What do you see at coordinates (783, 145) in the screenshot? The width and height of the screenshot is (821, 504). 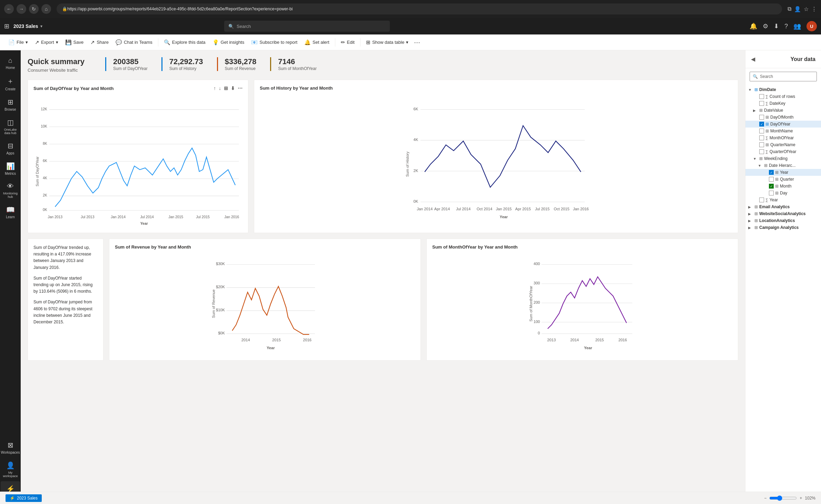 I see `tree-quartername: ⊞ QuarterName` at bounding box center [783, 145].